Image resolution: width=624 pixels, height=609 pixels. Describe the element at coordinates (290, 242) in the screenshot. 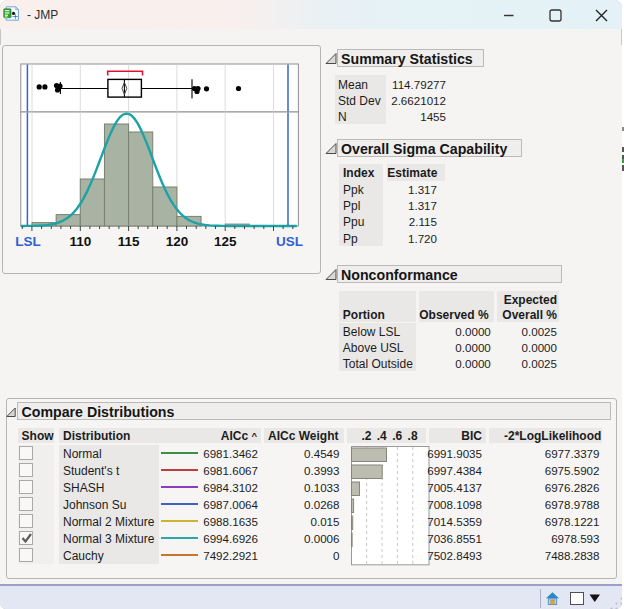

I see `svg-text: USL` at that location.